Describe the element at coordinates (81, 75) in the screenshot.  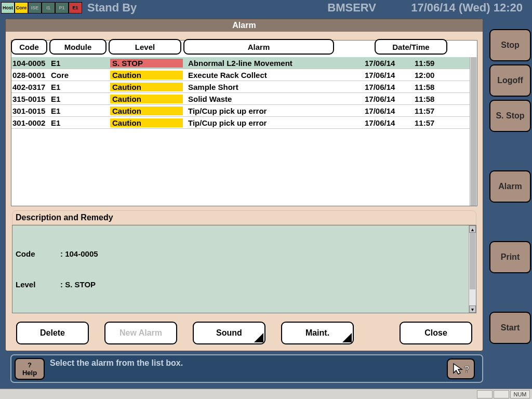
I see `cell-module: Core` at that location.